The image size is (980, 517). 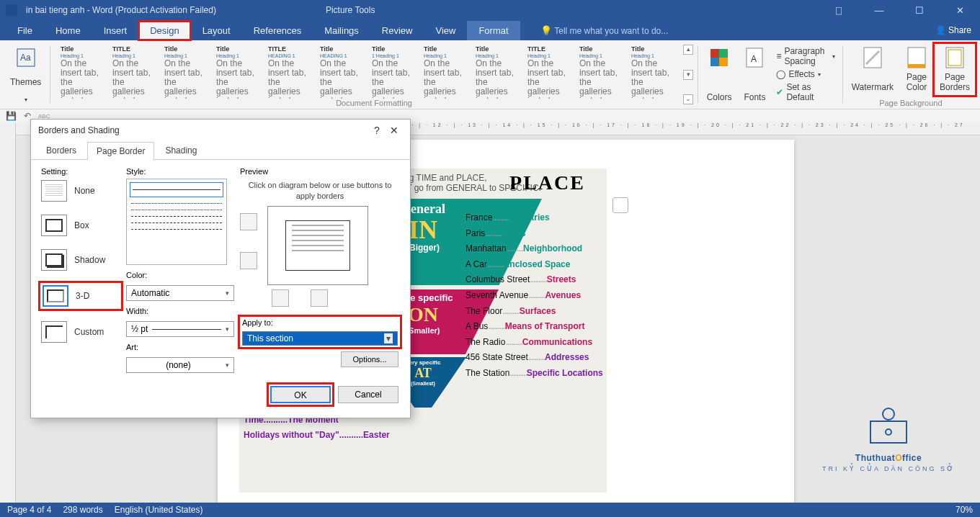 What do you see at coordinates (280, 298) in the screenshot?
I see `border-left-toggle` at bounding box center [280, 298].